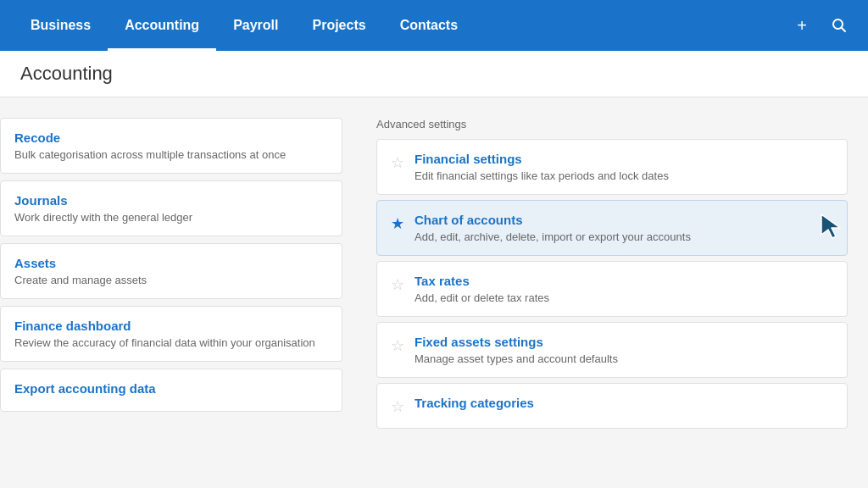 This screenshot has width=868, height=488. I want to click on adv-item-fixed-assets-content: Fixed assets settings Manage asset types…, so click(624, 350).